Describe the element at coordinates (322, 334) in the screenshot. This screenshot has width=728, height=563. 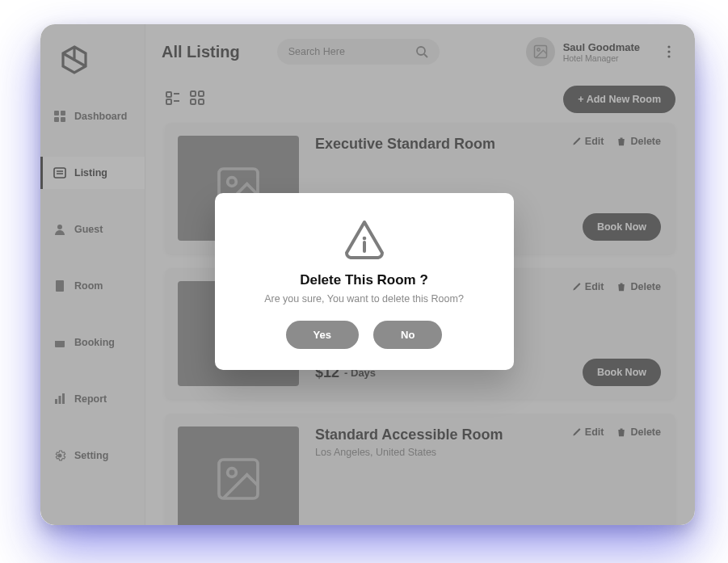
I see `confirm-yes-button: Yes` at that location.